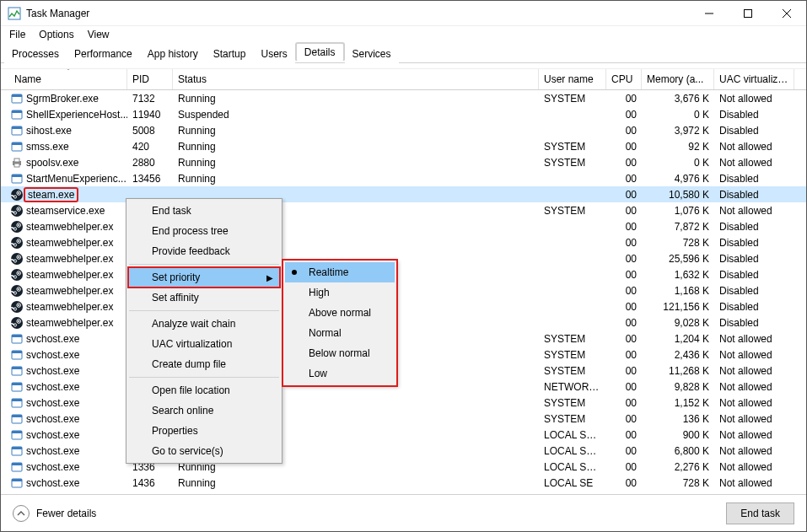 The height and width of the screenshot is (532, 807). What do you see at coordinates (403, 98) in the screenshot?
I see `table-row: SgrmBroker.exe7132RunningSYSTEM003,676 K…` at bounding box center [403, 98].